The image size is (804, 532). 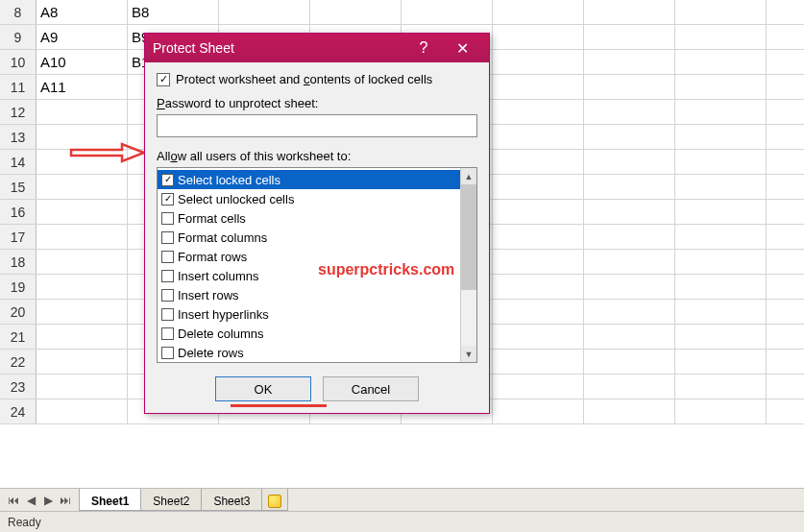 I want to click on cell: A9, so click(x=83, y=36).